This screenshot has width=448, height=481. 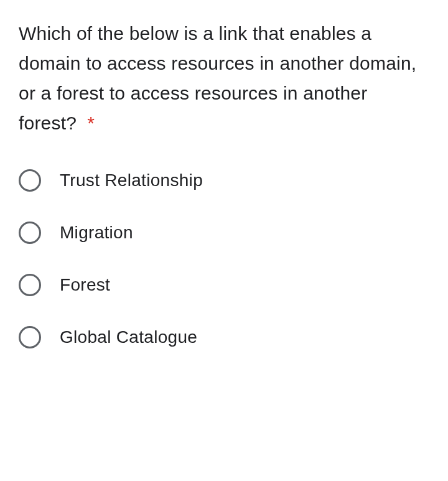 I want to click on option-label: Migration, so click(x=96, y=233).